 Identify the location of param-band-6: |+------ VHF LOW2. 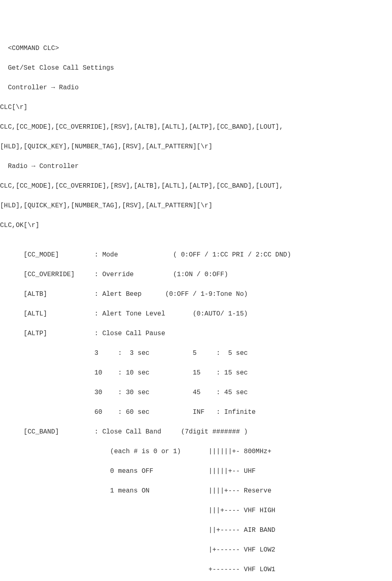
(196, 550).